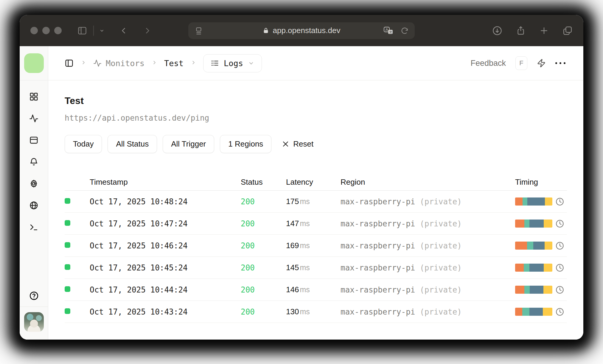  I want to click on reset-filters-button: Reset, so click(298, 144).